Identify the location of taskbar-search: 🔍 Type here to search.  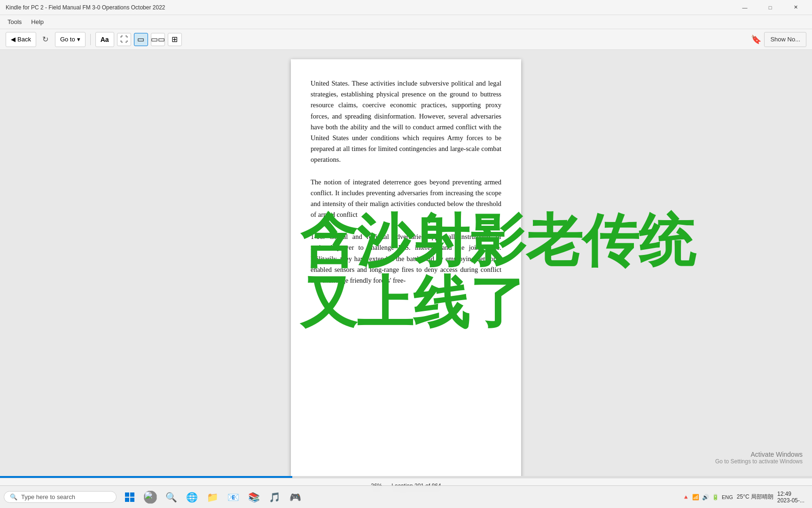
(60, 497).